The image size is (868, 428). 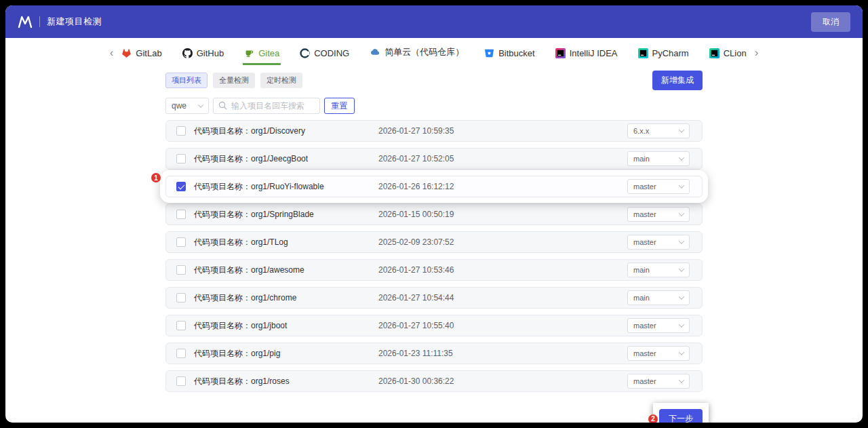 What do you see at coordinates (25, 22) in the screenshot?
I see `app-logo-icon` at bounding box center [25, 22].